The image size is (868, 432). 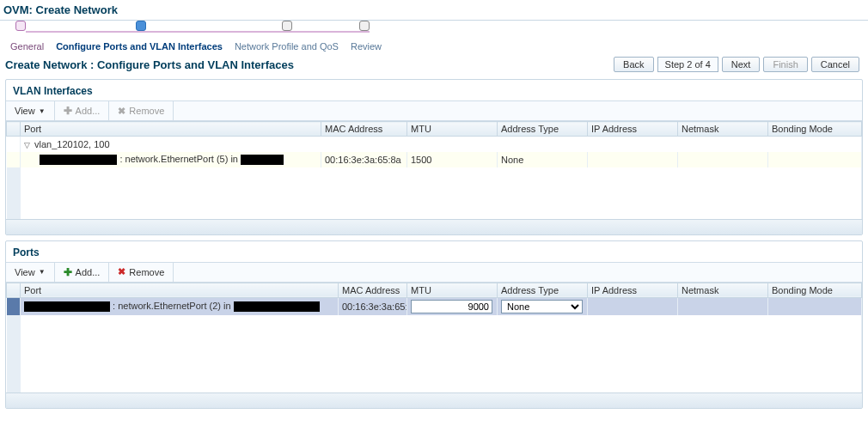 I want to click on cell-mtu, so click(x=452, y=306).